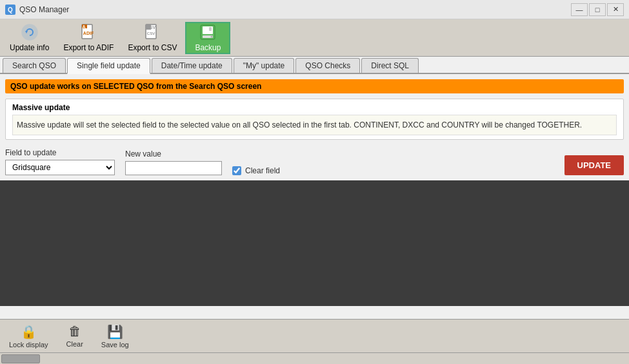  I want to click on save-log-icon: 💾, so click(115, 332).